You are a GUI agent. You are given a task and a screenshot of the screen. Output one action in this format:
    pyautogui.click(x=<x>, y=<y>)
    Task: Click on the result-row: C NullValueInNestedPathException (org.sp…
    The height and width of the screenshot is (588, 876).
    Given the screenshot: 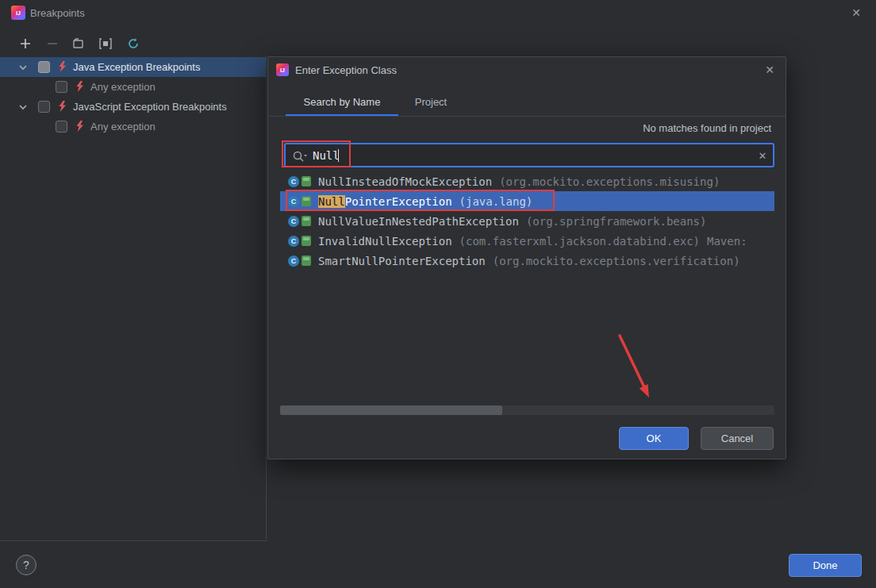 What is the action you would take?
    pyautogui.click(x=527, y=221)
    